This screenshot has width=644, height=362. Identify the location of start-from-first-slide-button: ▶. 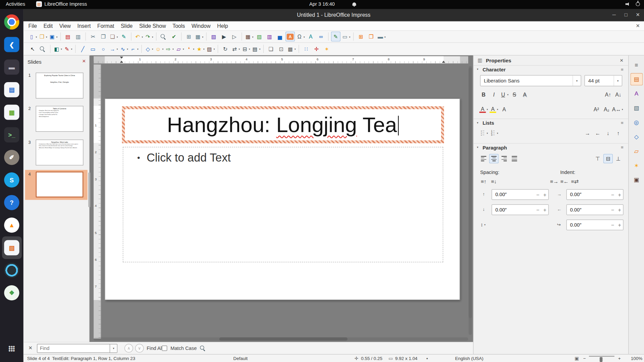
(224, 36).